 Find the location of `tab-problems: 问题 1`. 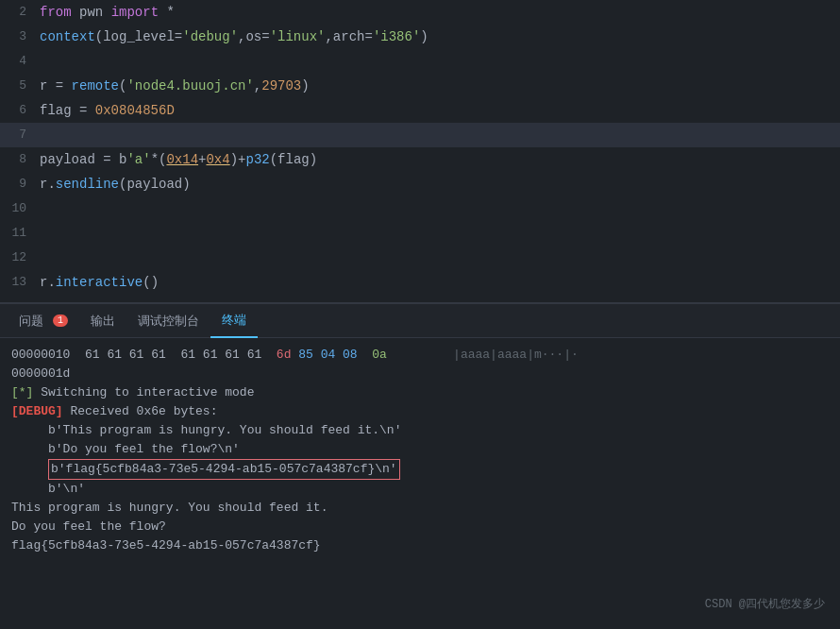

tab-problems: 问题 1 is located at coordinates (43, 321).